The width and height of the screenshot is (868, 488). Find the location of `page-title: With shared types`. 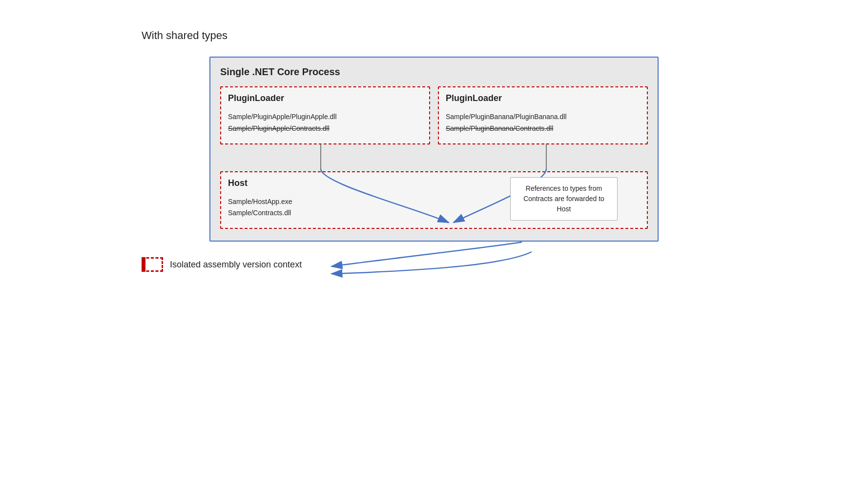

page-title: With shared types is located at coordinates (185, 36).